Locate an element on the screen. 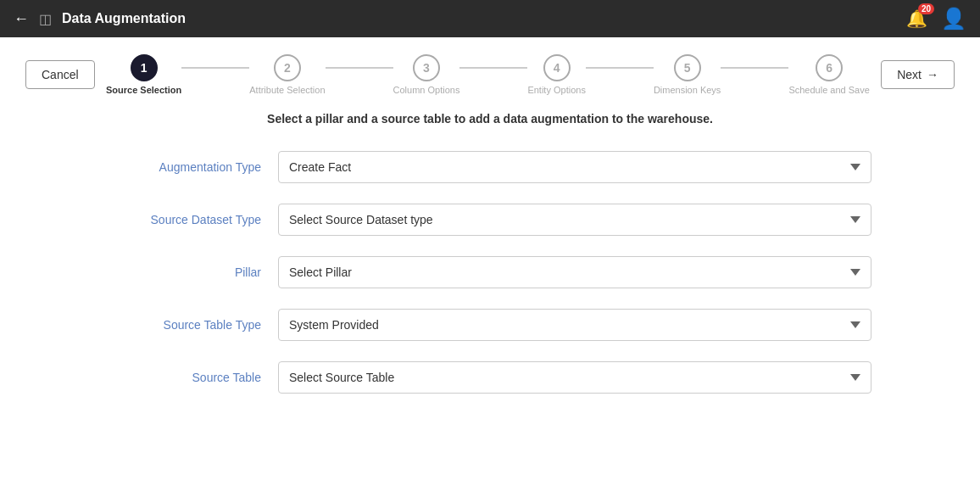 This screenshot has height=486, width=980. source-dataset-type-row: Source Dataset Type Select Source Datase… is located at coordinates (490, 220).